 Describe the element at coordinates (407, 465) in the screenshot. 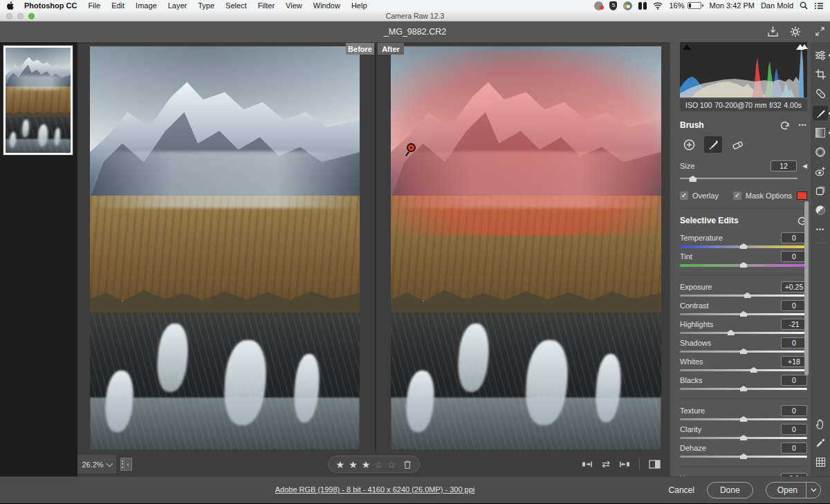

I see `trash-icon` at that location.